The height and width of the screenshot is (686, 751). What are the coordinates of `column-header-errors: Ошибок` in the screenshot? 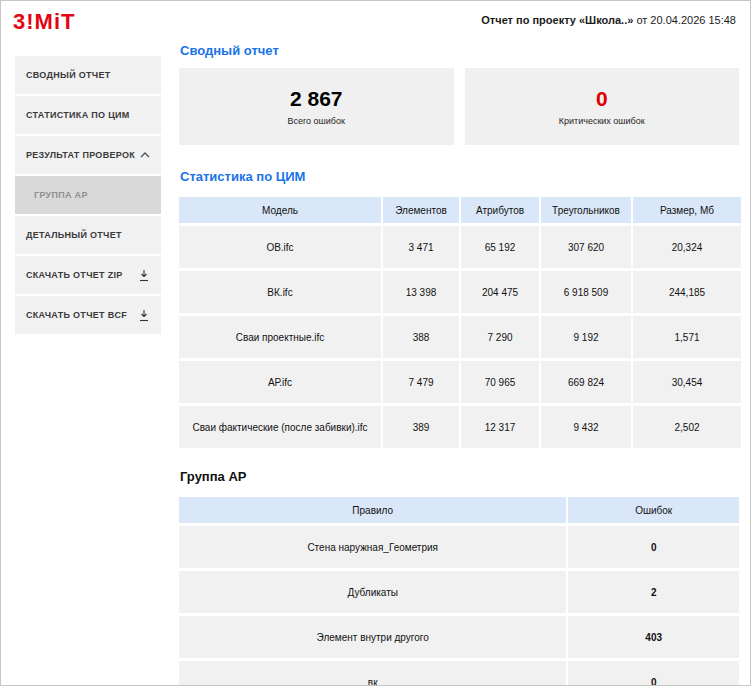 It's located at (654, 510).